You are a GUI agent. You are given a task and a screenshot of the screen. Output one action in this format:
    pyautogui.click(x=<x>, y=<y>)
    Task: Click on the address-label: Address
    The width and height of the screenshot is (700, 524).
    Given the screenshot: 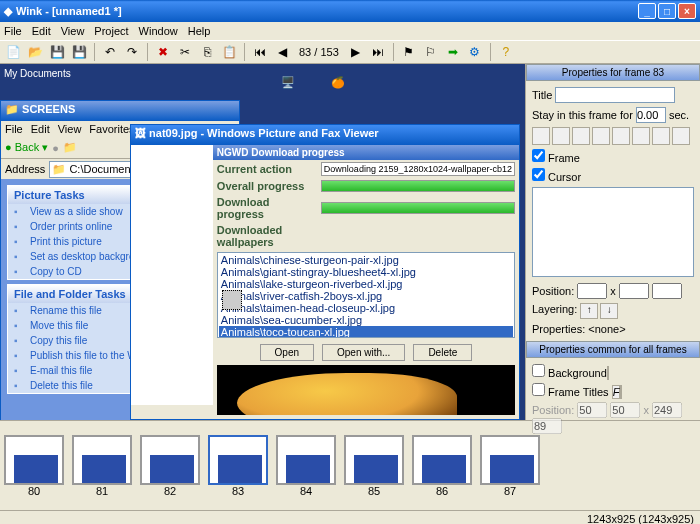 What is the action you would take?
    pyautogui.click(x=25, y=169)
    